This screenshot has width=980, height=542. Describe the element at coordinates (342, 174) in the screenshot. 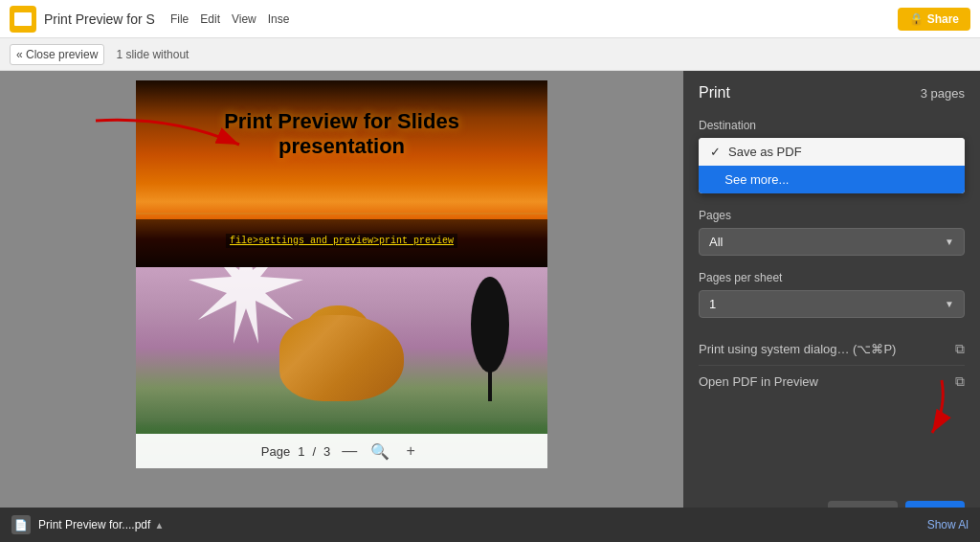

I see `slide-top: Print Preview for Slides presentation fi…` at that location.